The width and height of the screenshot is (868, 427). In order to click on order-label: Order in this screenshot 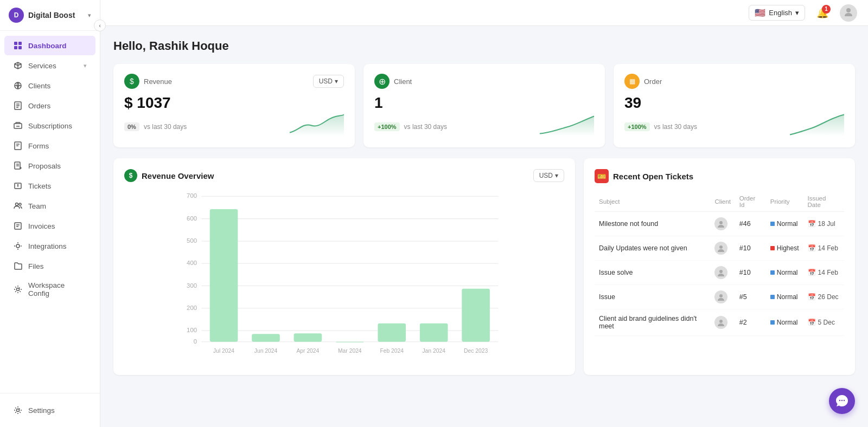, I will do `click(653, 81)`.